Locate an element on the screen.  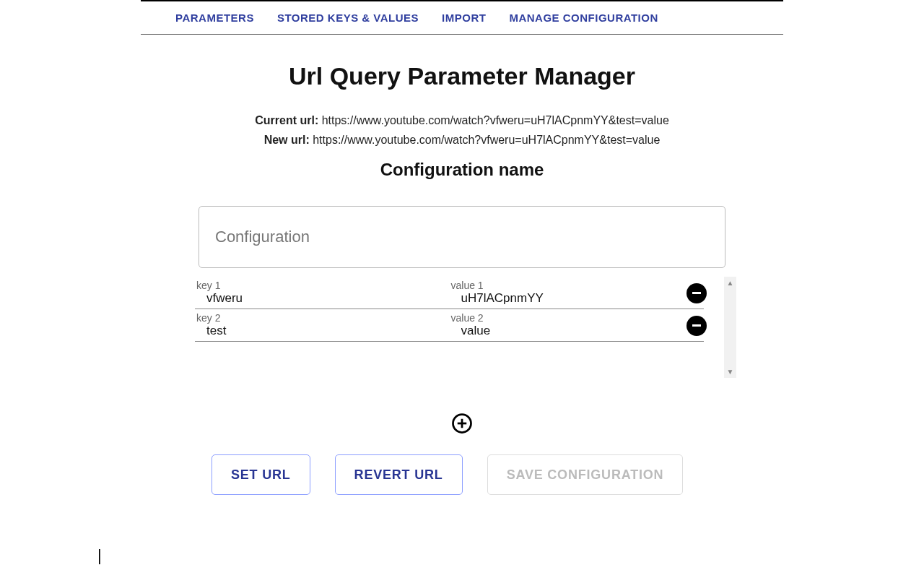
tab-import: IMPORT is located at coordinates (463, 17).